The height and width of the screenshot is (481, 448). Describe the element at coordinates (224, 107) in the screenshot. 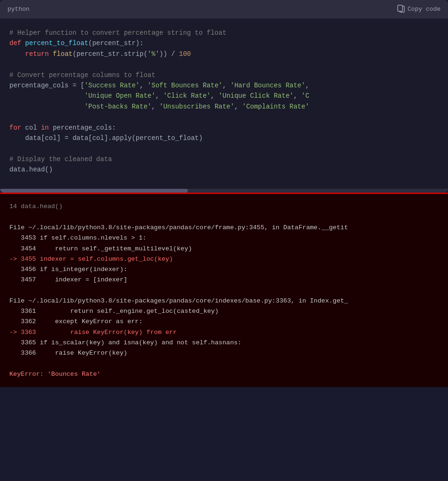

I see `code-line: 'Post-backs Rate', 'Unsubscribes Rate', …` at that location.